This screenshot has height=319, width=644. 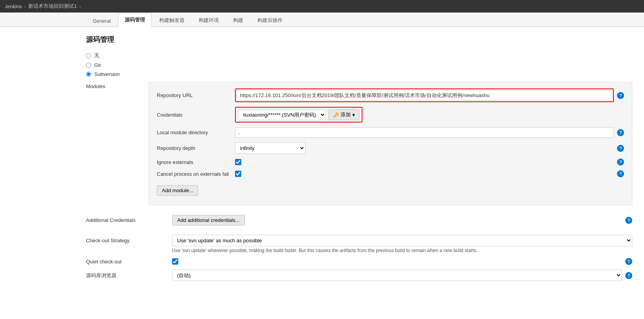 What do you see at coordinates (344, 115) in the screenshot?
I see `add-credentials-button: 🔑 添加 ▾` at bounding box center [344, 115].